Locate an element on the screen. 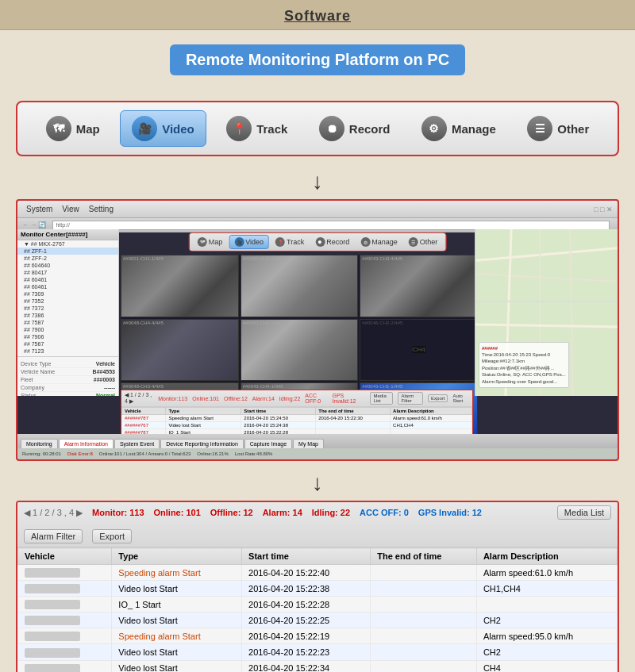 The width and height of the screenshot is (635, 672). mini-record-icon: ⏺ is located at coordinates (320, 242).